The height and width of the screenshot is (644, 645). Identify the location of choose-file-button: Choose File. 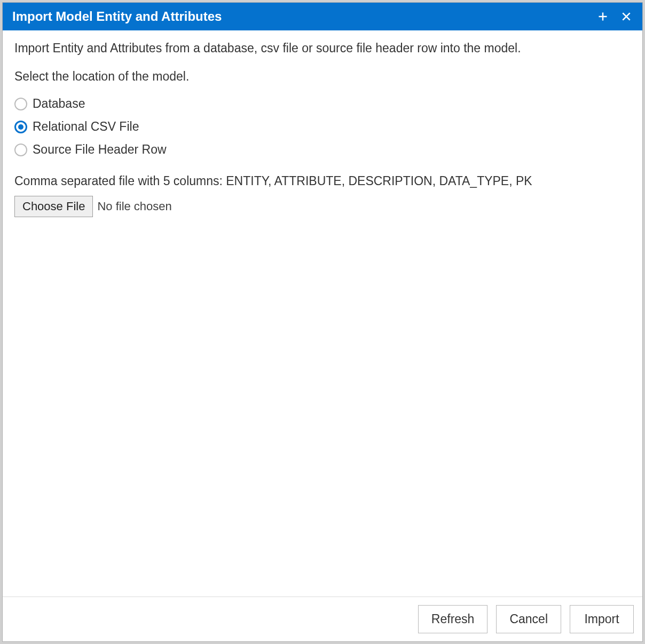
(53, 206).